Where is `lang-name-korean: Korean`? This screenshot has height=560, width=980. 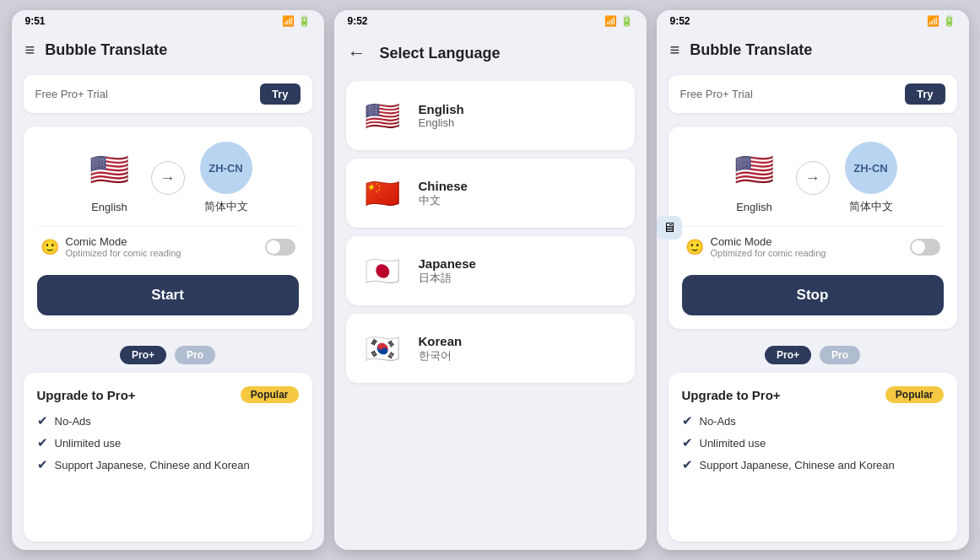
lang-name-korean: Korean is located at coordinates (441, 341).